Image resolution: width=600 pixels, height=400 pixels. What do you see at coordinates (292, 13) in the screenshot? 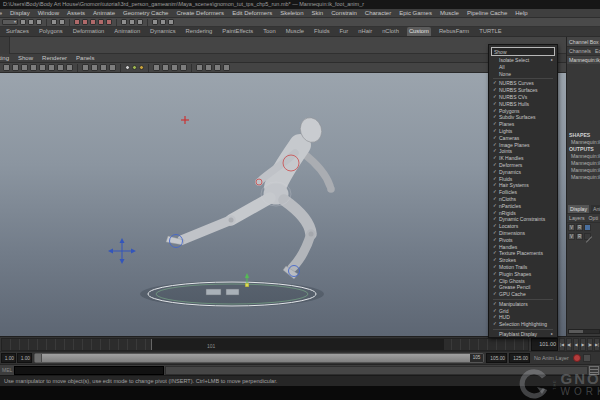
I see `menu-skeleton: Skeleton` at bounding box center [292, 13].